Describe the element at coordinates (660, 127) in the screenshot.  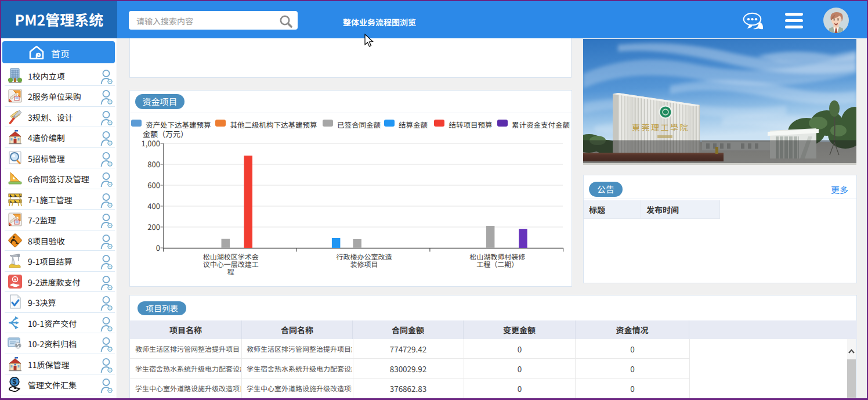
I see `svg-text: 東莞理工學院` at that location.